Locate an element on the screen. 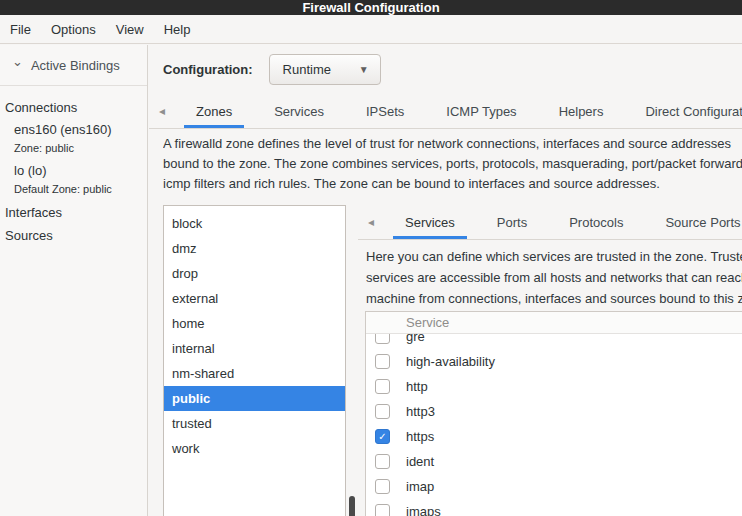 This screenshot has height=516, width=742. service-row-http3: http3 is located at coordinates (554, 412).